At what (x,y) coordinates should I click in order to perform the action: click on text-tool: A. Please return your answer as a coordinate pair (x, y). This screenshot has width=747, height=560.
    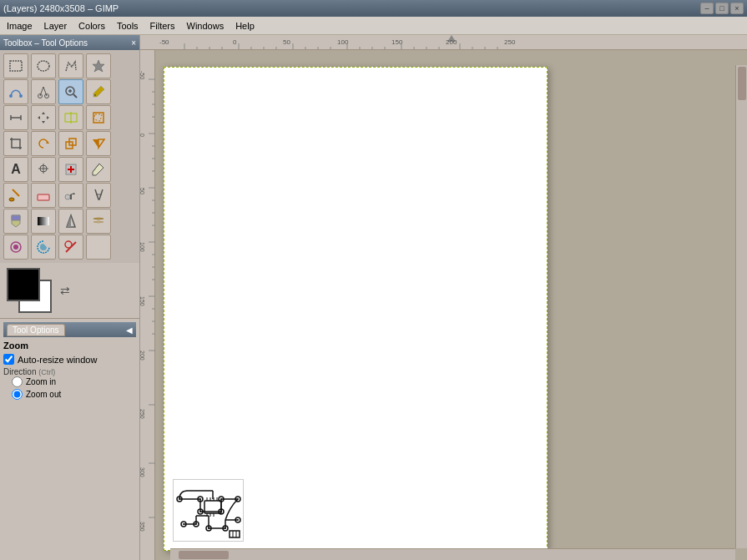
    Looking at the image, I should click on (16, 169).